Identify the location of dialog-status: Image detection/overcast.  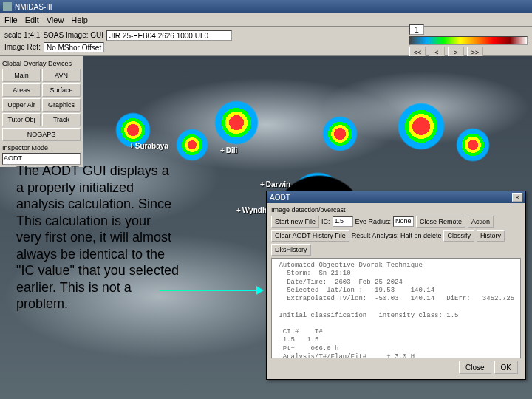
(396, 210).